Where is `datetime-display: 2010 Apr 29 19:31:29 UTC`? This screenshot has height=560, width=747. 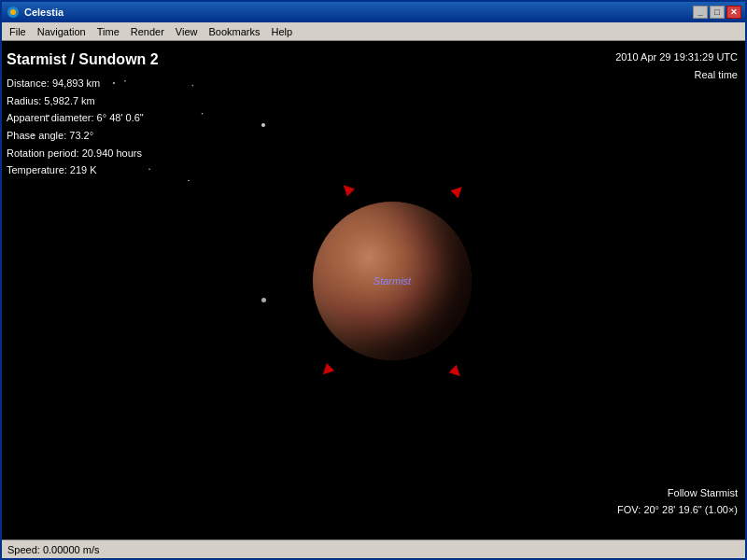
datetime-display: 2010 Apr 29 19:31:29 UTC is located at coordinates (676, 58).